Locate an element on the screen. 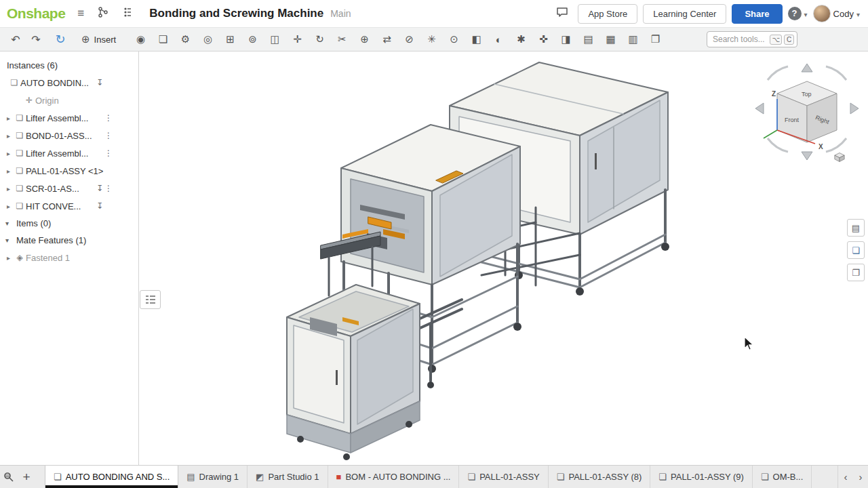 This screenshot has width=868, height=488. mate-features-header: Mate Features (1) is located at coordinates (69, 240).